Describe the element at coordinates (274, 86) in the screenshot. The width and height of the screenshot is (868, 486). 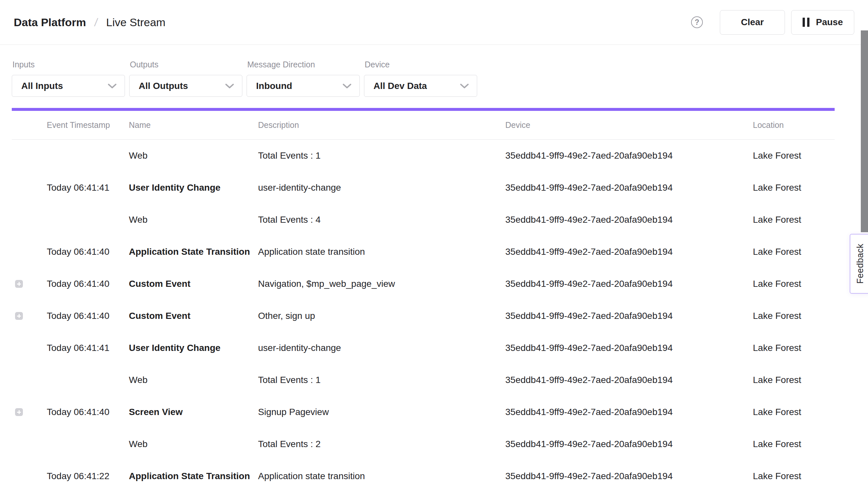
I see `message-direction-dropdown-value: Inbound` at that location.